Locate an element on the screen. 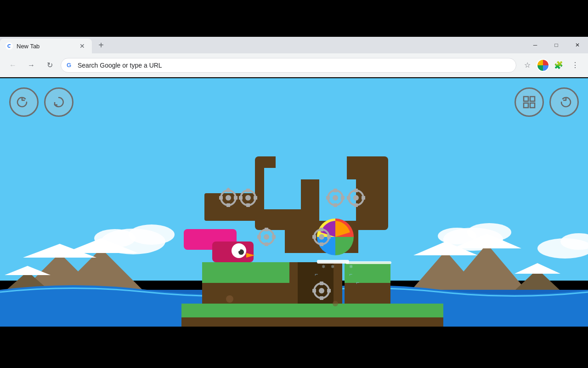  top-black-bar is located at coordinates (294, 18).